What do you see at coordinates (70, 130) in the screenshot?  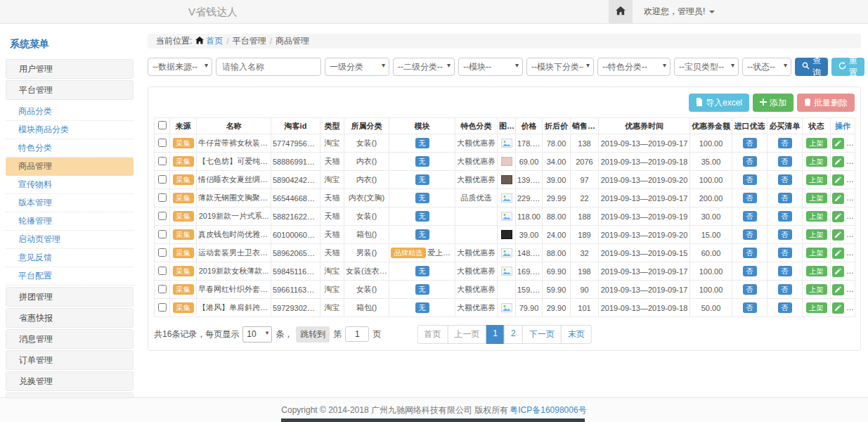 I see `sidebar-item-module-goods-category: 模块商品分类` at bounding box center [70, 130].